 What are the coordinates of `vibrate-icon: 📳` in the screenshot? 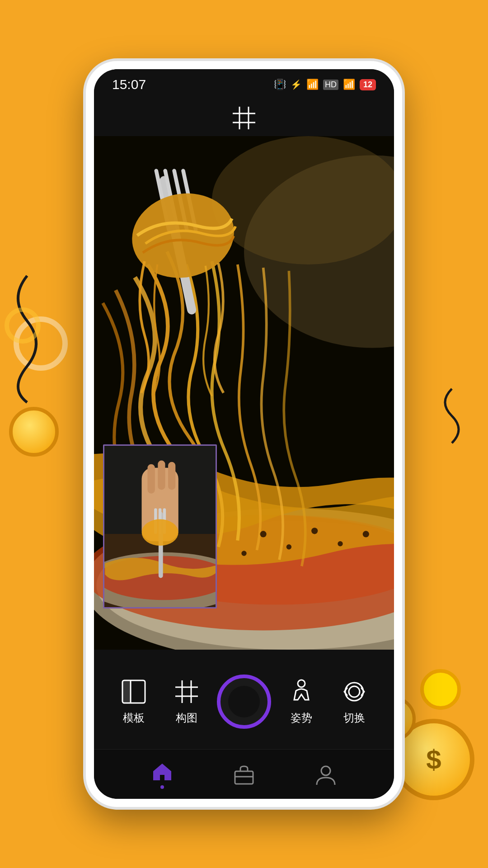 It's located at (280, 85).